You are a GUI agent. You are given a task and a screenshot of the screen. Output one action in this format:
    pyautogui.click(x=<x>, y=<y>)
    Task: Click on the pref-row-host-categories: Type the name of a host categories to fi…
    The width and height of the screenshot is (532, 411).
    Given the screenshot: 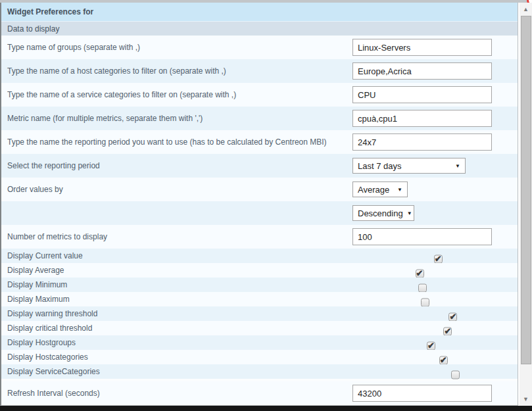 What is the action you would take?
    pyautogui.click(x=259, y=71)
    